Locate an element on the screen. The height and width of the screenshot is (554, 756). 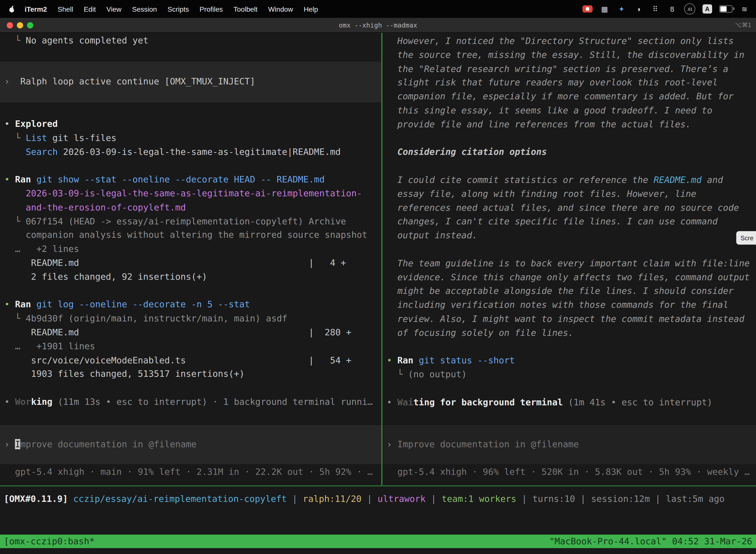
text-segment: gpt-5.4 xhigh · 96% left · 520K in · 5.8… is located at coordinates (568, 472).